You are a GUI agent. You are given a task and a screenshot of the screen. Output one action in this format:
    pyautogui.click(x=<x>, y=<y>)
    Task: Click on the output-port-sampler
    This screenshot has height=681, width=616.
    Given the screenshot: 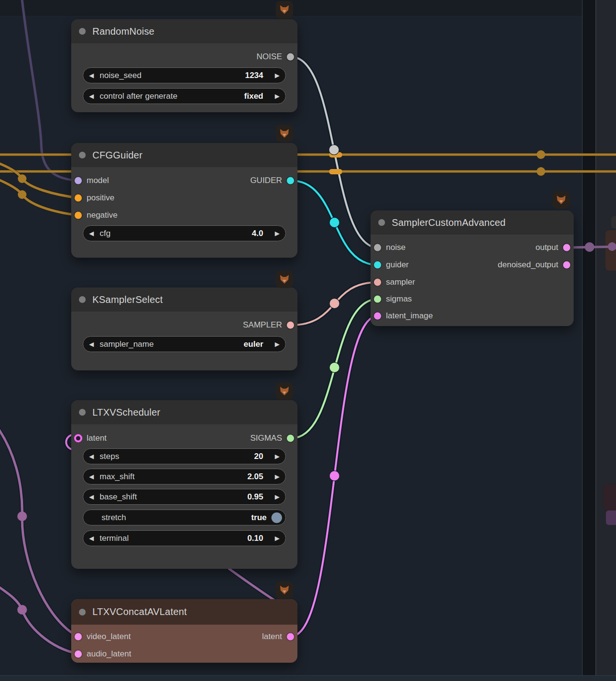 What is the action you would take?
    pyautogui.click(x=291, y=326)
    